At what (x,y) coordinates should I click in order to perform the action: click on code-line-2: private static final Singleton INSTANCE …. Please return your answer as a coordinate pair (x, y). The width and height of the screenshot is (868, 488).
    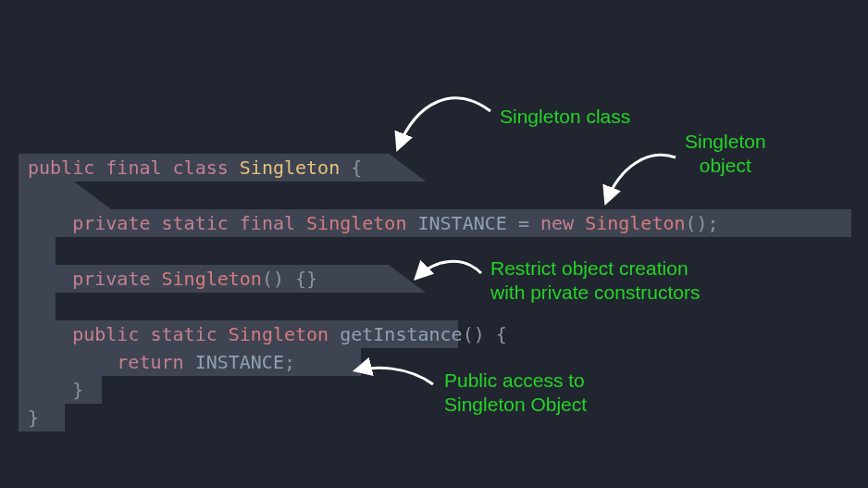
    Looking at the image, I should click on (374, 223).